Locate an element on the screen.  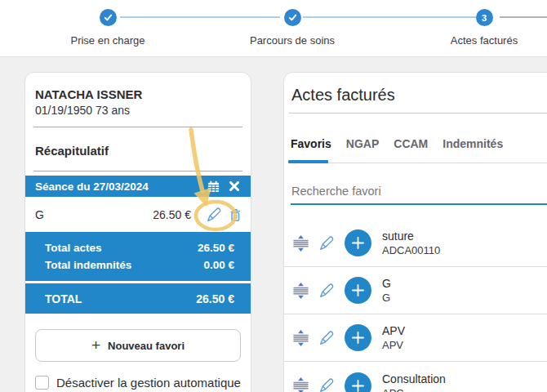
favorite-title: APV is located at coordinates (394, 331).